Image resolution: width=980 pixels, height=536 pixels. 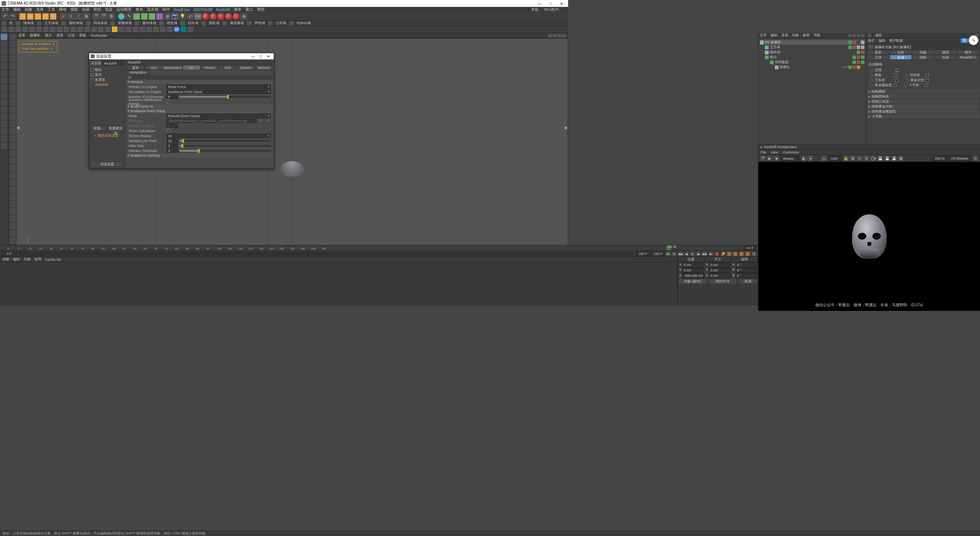 What do you see at coordinates (23, 16) in the screenshot?
I see `select-tool: ↖` at bounding box center [23, 16].